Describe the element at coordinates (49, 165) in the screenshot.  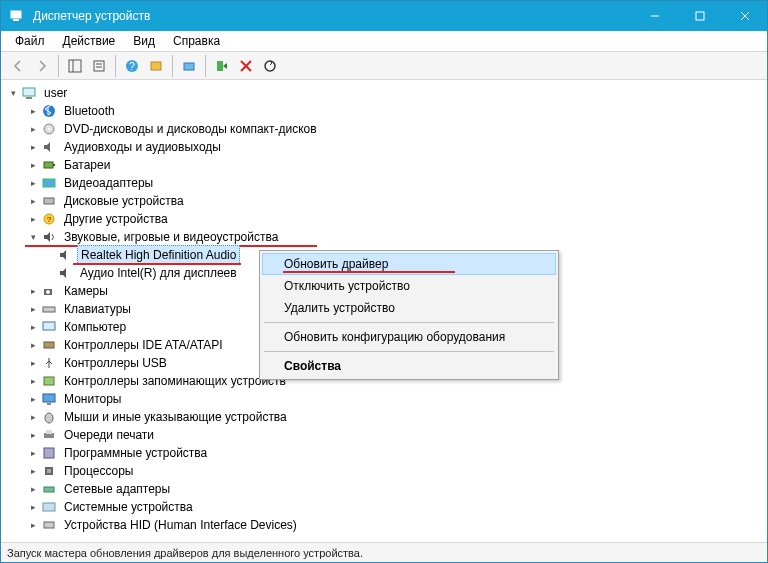
I see `battery-icon` at that location.